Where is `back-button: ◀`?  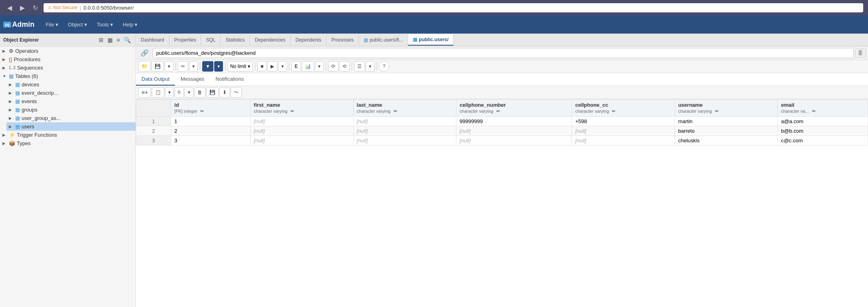 back-button: ◀ is located at coordinates (10, 8).